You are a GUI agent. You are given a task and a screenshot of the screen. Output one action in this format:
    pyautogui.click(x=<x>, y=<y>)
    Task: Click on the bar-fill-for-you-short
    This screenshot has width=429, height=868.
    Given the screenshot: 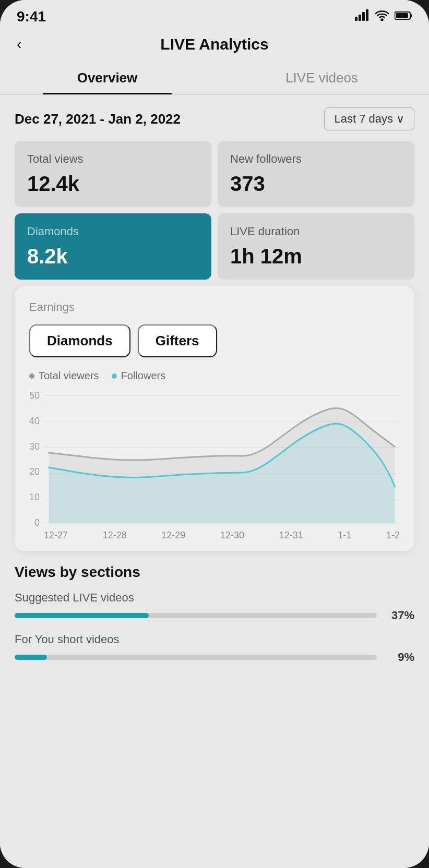 What is the action you would take?
    pyautogui.click(x=31, y=657)
    